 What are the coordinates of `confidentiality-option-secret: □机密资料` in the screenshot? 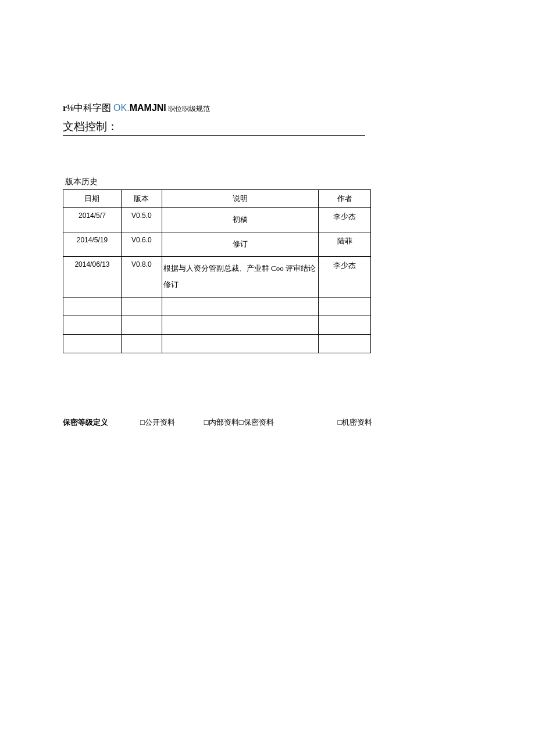 It's located at (355, 422).